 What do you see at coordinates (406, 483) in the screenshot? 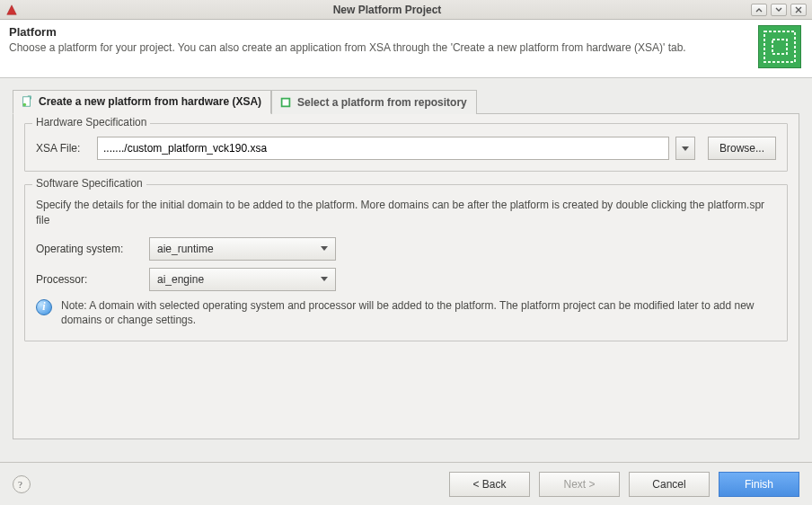
I see `wizard-footer: ? < Back Next > Cancel Finish` at bounding box center [406, 483].